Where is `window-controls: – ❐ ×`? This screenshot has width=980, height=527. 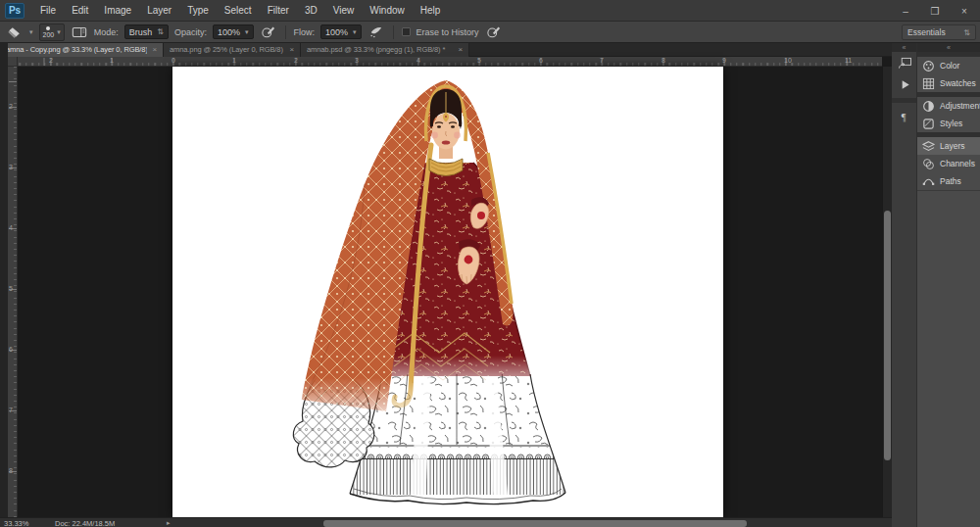 window-controls: – ❐ × is located at coordinates (935, 11).